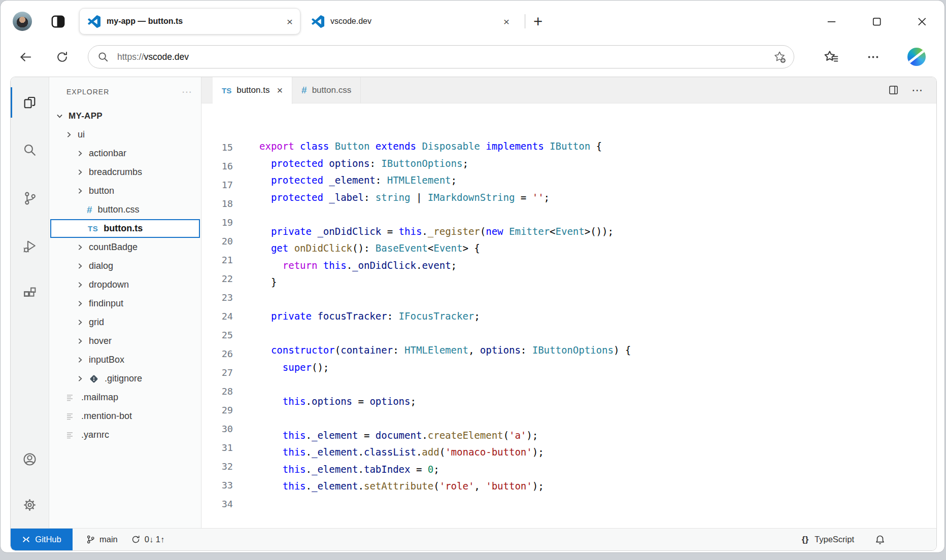 The image size is (946, 560). I want to click on file-tree: MY-APPuiactionbarbreadcrumbsbutton#butto…, so click(125, 275).